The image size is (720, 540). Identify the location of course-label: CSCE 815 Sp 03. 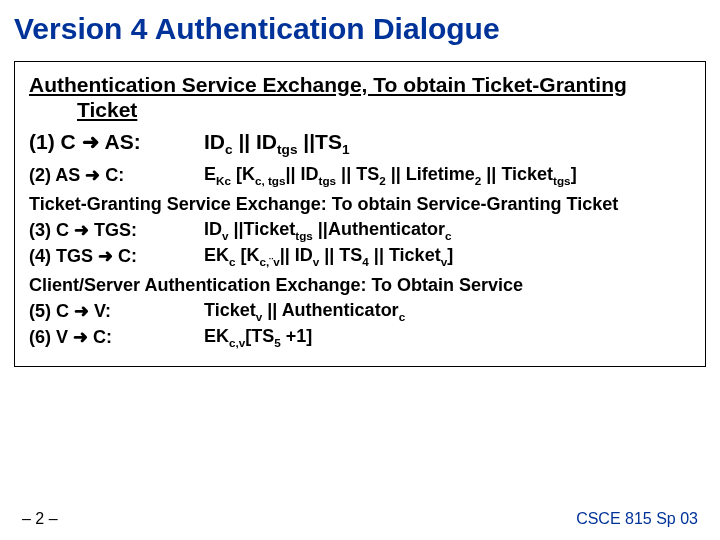
(637, 519).